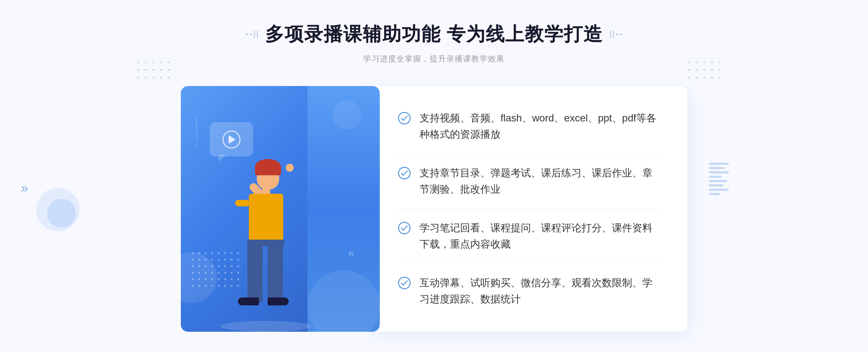 The image size is (868, 352). What do you see at coordinates (434, 59) in the screenshot?
I see `subtitle: 学习进度全掌握，提升录播课教学效果` at bounding box center [434, 59].